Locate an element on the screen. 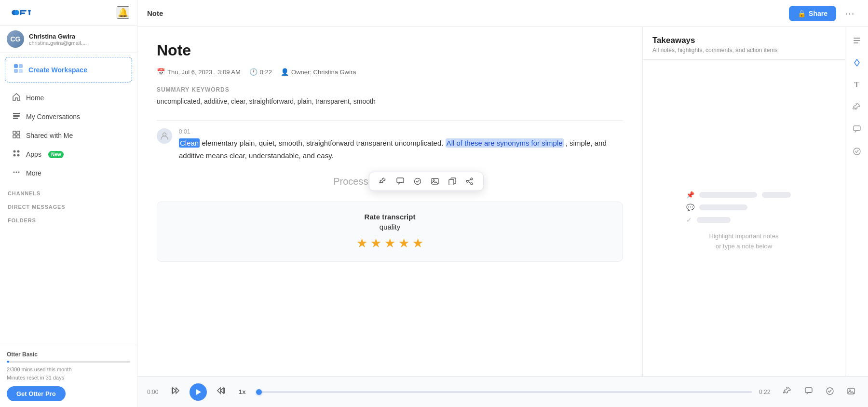 The height and width of the screenshot is (407, 868). panel-pin-icon is located at coordinates (857, 107).